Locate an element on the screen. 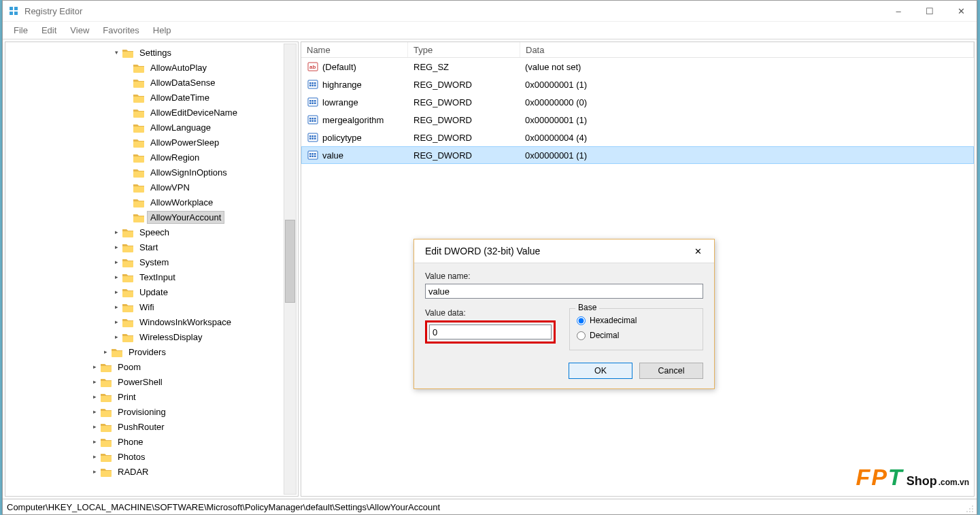 Image resolution: width=980 pixels, height=515 pixels. tree-item: ▸Provisioning is located at coordinates (152, 412).